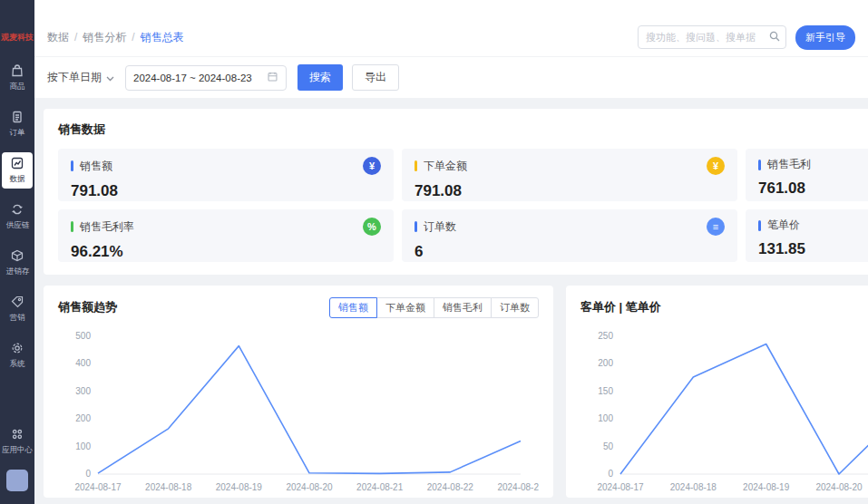  What do you see at coordinates (434, 308) in the screenshot?
I see `metric-tabs: 销售额 下单金额 销售毛利 订单数` at bounding box center [434, 308].